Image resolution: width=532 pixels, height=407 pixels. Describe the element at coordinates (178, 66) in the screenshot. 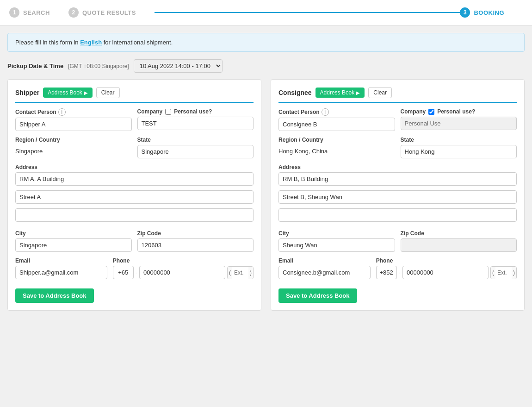

I see `pickup-select: 10 Aug 2022 14:00 - 17:00` at that location.